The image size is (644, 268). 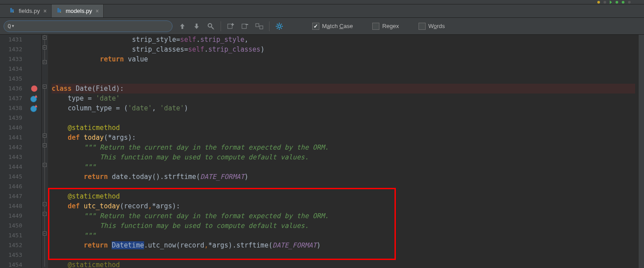 I want to click on run-icon, so click(x=611, y=2).